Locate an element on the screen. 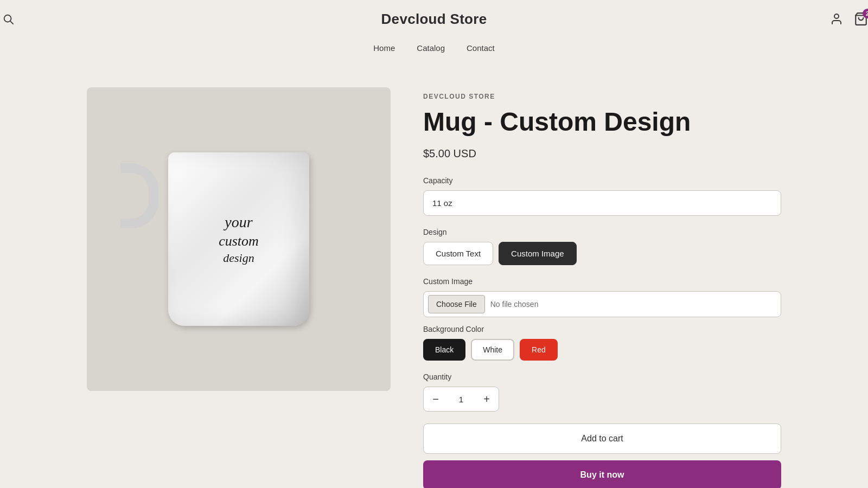  quantity-label: Quantity is located at coordinates (602, 377).